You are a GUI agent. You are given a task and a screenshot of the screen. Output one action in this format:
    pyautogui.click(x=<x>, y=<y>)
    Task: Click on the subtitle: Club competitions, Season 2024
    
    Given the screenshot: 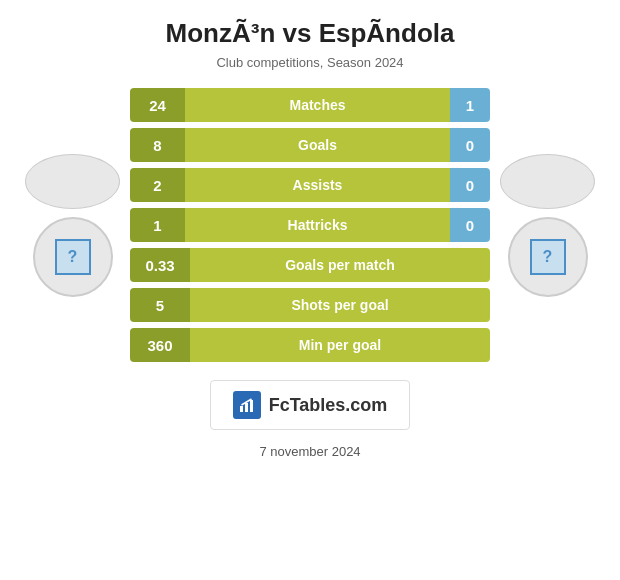 What is the action you would take?
    pyautogui.click(x=310, y=62)
    